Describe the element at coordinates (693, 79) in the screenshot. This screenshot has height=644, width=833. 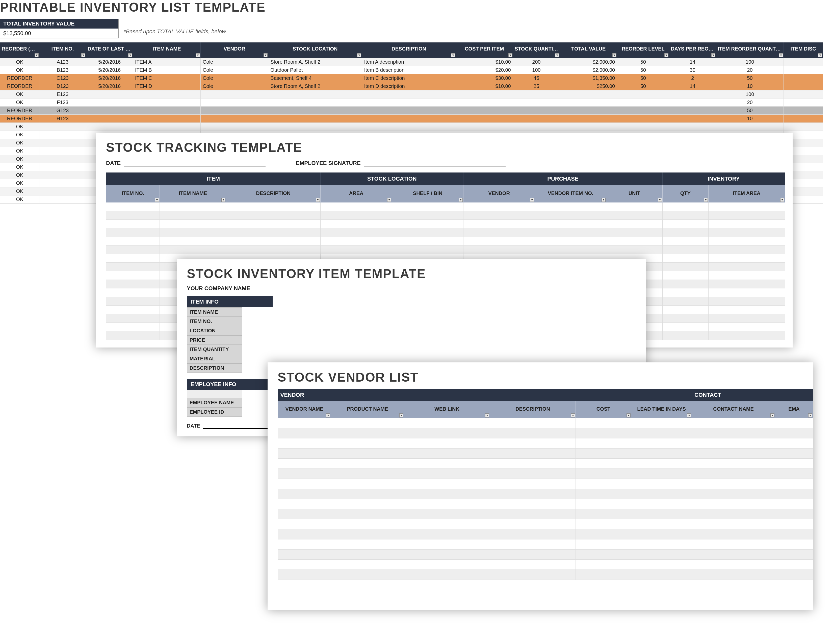
I see `table-cell: 2` at that location.